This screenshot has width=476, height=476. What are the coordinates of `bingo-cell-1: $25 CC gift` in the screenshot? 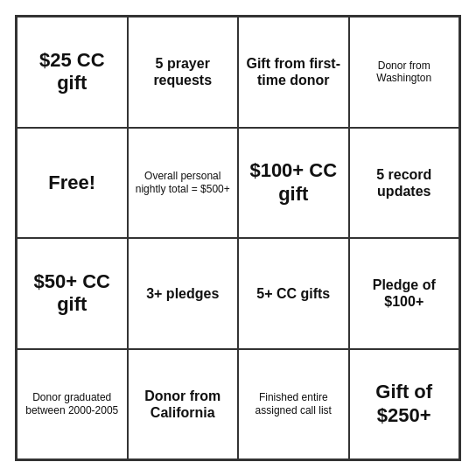 It's located at (72, 72).